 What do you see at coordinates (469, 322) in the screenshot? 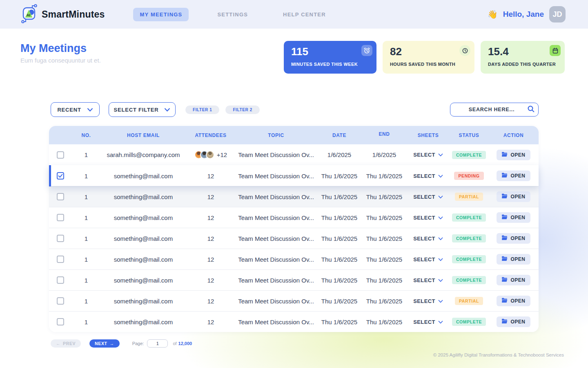
I see `status-cell: COMPLETE` at bounding box center [469, 322].